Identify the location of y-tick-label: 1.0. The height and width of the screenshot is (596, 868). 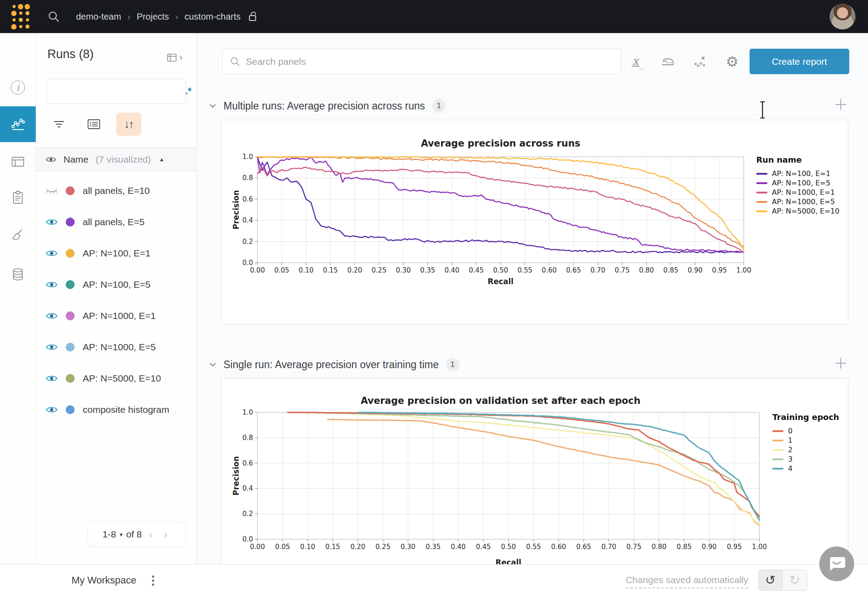
(248, 412).